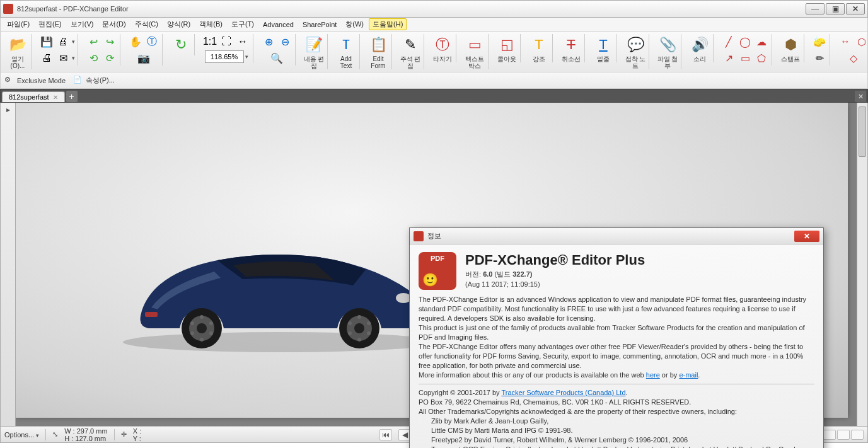  Describe the element at coordinates (63, 58) in the screenshot. I see `email-icon: ✉` at that location.